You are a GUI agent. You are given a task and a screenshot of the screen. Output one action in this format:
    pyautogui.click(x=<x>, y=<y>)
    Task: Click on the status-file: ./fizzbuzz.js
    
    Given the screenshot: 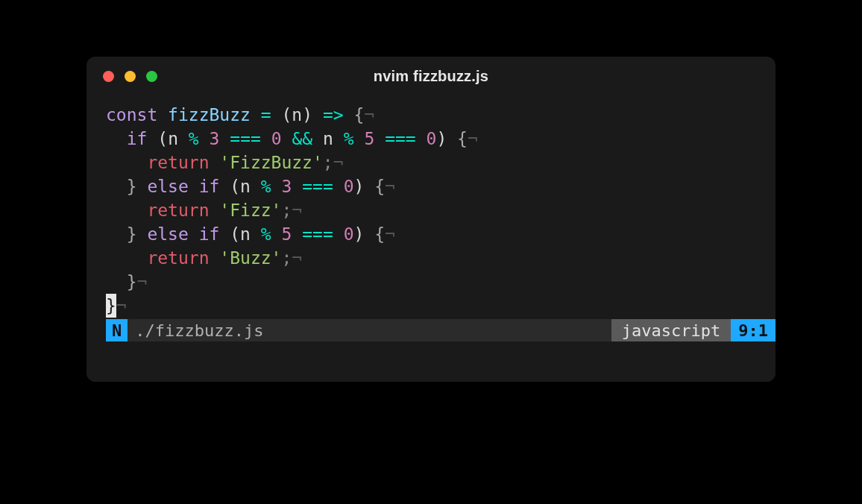 What is the action you would take?
    pyautogui.click(x=370, y=330)
    